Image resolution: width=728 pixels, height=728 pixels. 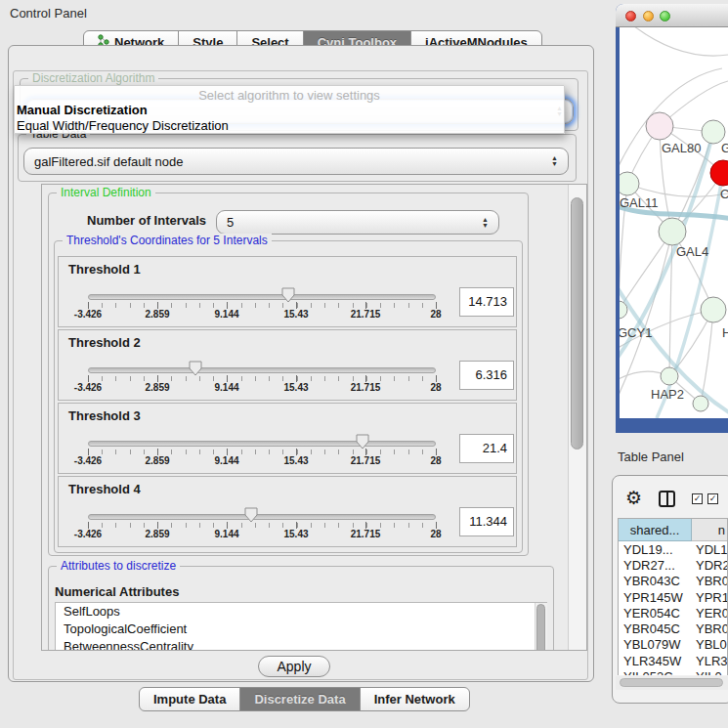 I want to click on threshold-label: Threshold 3, so click(x=105, y=416).